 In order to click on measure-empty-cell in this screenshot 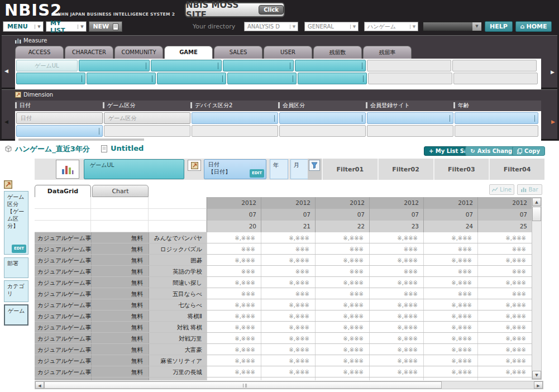, I will do `click(409, 66)`.